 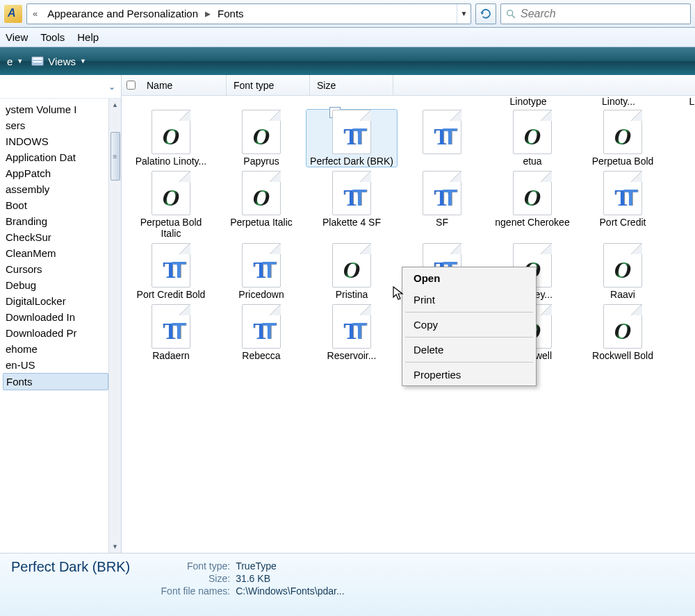 What do you see at coordinates (56, 317) in the screenshot?
I see `nav-item: Downloaded In` at bounding box center [56, 317].